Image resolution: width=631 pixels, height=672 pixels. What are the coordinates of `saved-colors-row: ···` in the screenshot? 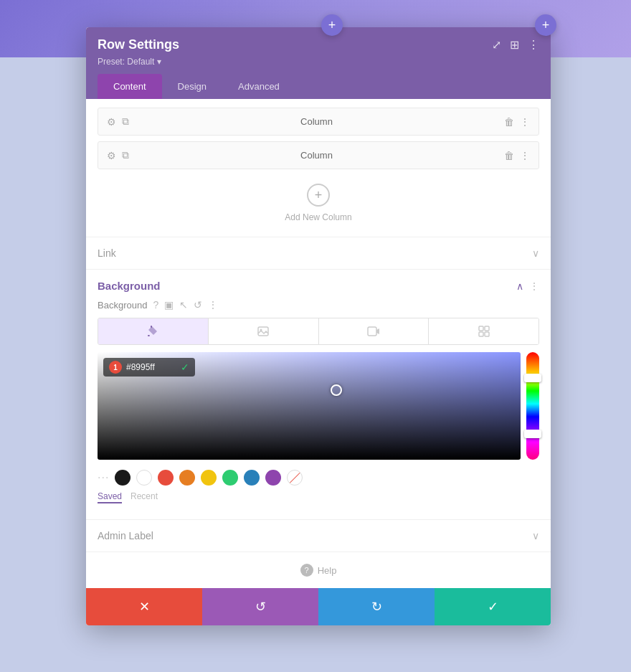 It's located at (318, 478).